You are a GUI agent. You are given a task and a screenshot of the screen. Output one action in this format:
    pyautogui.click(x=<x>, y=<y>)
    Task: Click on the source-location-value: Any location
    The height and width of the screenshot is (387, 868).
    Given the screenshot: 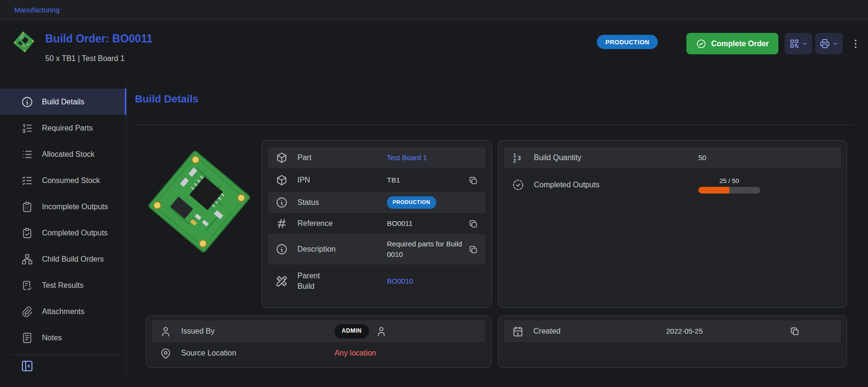 What is the action you would take?
    pyautogui.click(x=356, y=353)
    